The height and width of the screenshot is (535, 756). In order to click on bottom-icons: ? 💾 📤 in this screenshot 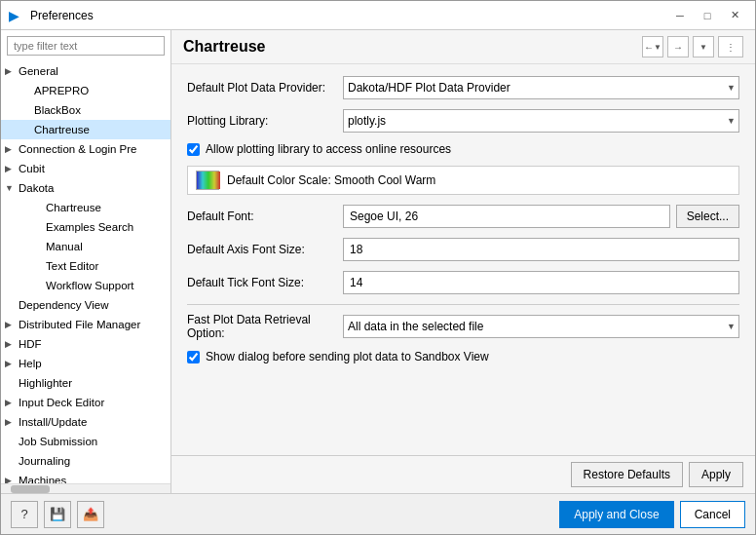, I will do `click(57, 515)`.